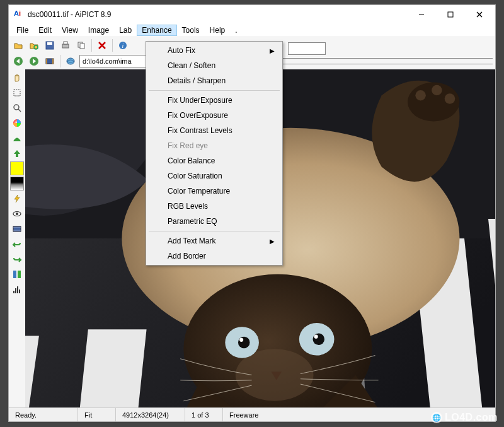 The height and width of the screenshot is (427, 504). I want to click on menu-add-border: Add Border, so click(214, 256).